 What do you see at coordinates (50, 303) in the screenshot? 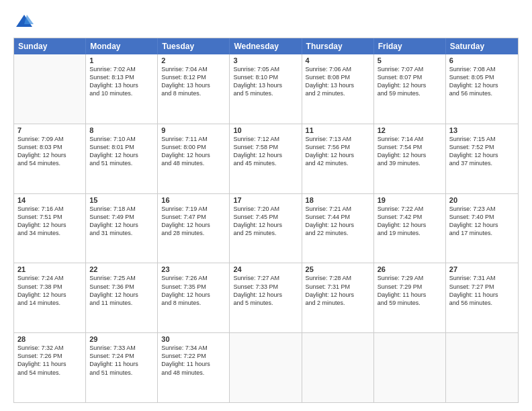
I see `cell-info-line: and 14 minutes.` at bounding box center [50, 303].